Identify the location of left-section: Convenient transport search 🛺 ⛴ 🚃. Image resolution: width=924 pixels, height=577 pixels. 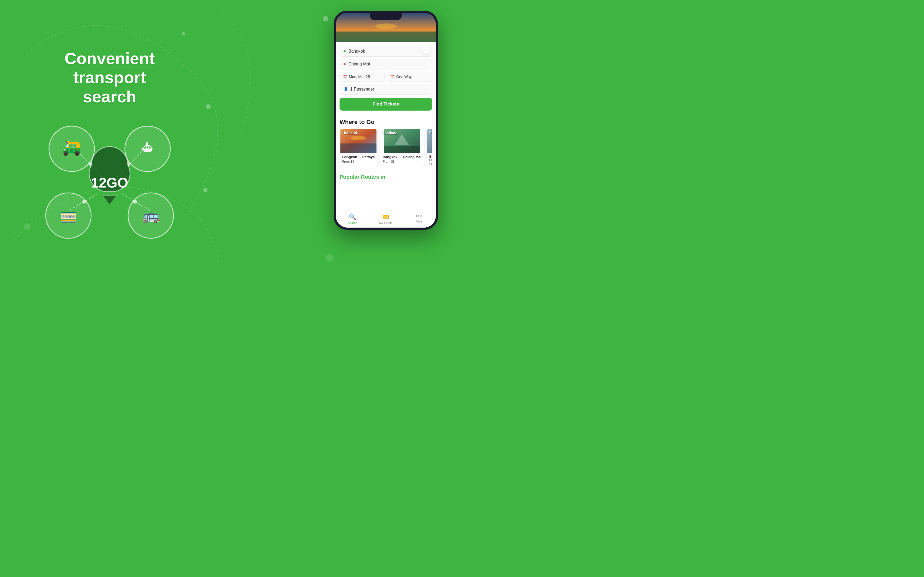
(110, 144).